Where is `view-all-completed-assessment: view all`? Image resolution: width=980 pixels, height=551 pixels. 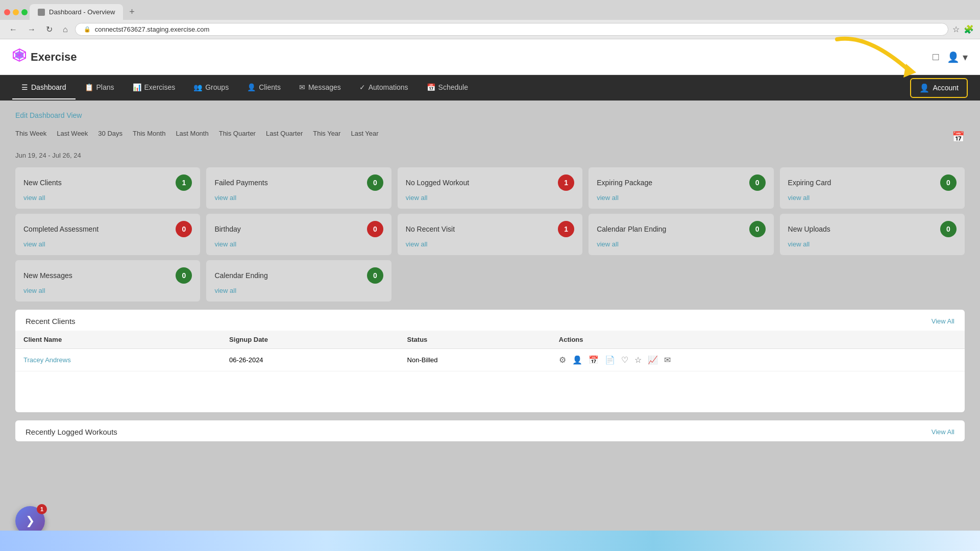 view-all-completed-assessment: view all is located at coordinates (108, 244).